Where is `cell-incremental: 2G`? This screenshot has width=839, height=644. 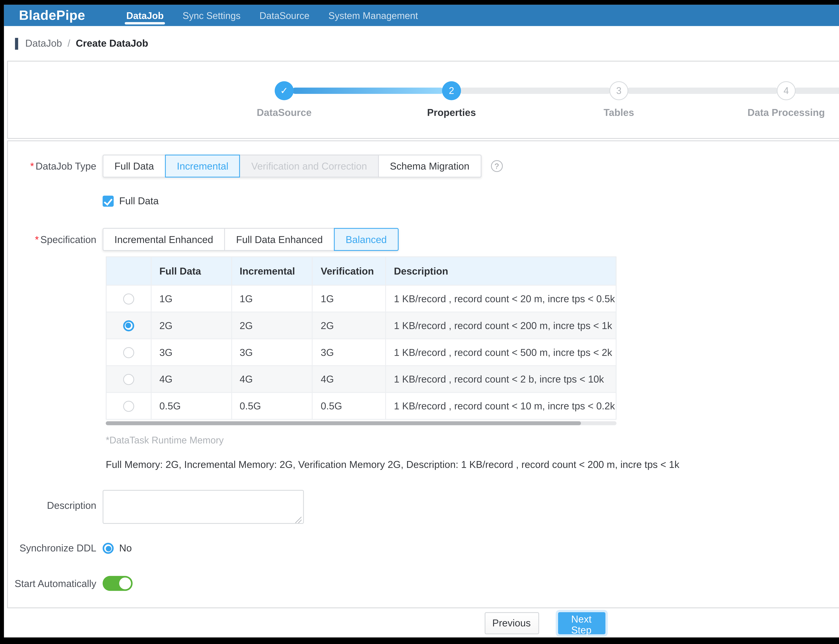 cell-incremental: 2G is located at coordinates (272, 325).